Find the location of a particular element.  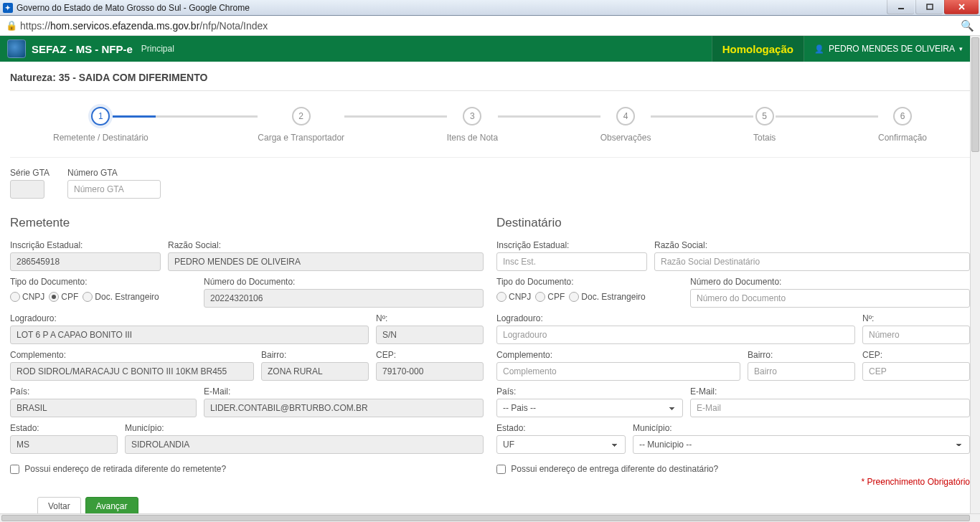

address-bar: 🔒 https://hom.servicos.efazenda.ms.gov.b… is located at coordinates (490, 26).